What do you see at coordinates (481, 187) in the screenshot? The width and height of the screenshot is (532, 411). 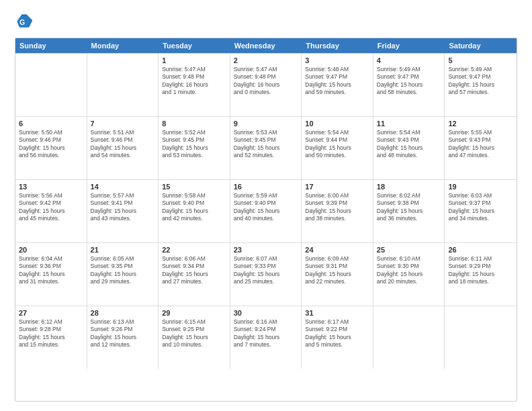 I see `cell-day-number: 19` at bounding box center [481, 187].